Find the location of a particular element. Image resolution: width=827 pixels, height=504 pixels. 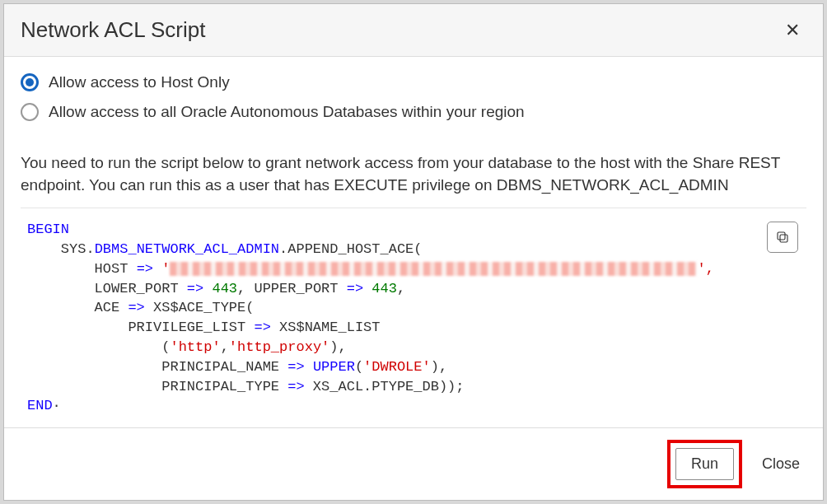

script-description: You need to run the script below to gran… is located at coordinates (414, 175).